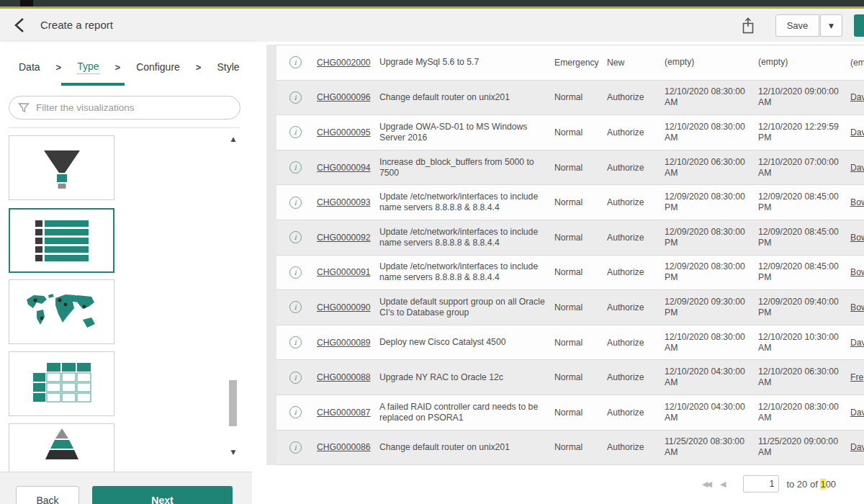 The image size is (864, 504). I want to click on change-number-link: CHG0000090, so click(344, 307).